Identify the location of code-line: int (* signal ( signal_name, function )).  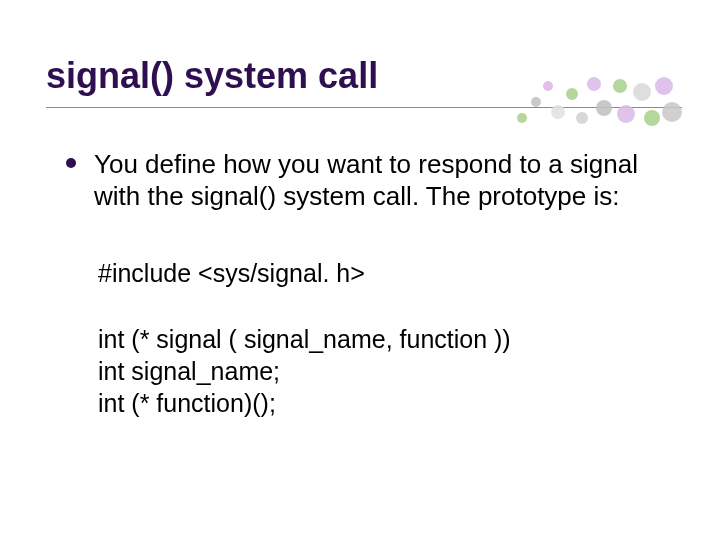
(386, 339).